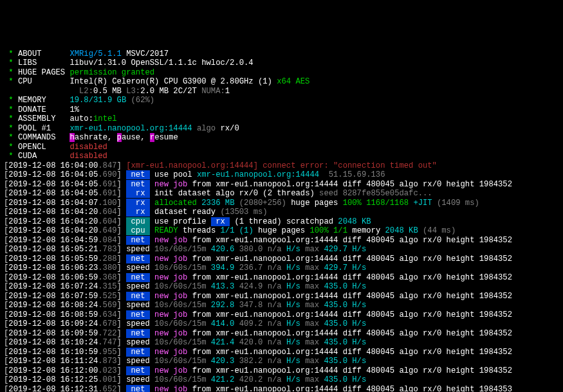 The width and height of the screenshot is (563, 392). What do you see at coordinates (207, 129) in the screenshot?
I see `pool-algo-label: algo` at bounding box center [207, 129].